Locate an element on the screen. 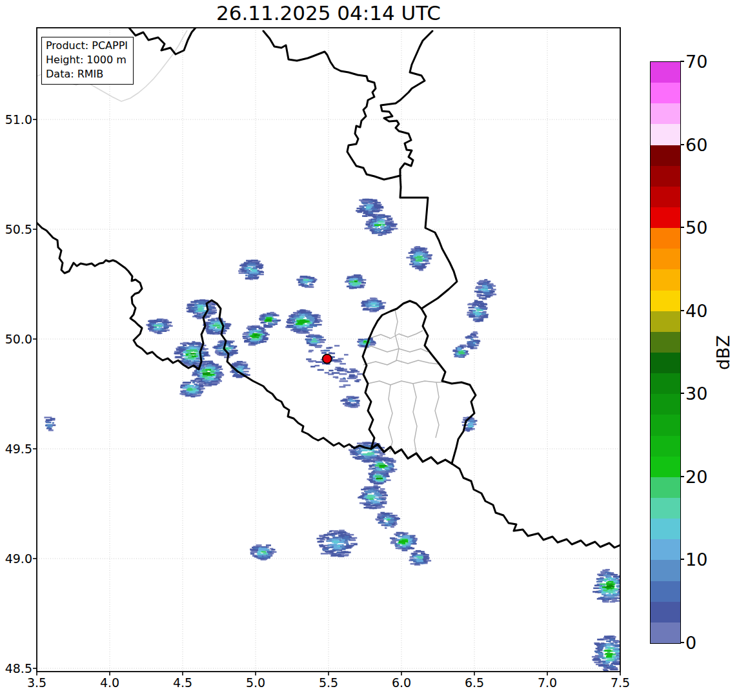 The width and height of the screenshot is (739, 700). y-tick-label: 48.5 is located at coordinates (16, 668).